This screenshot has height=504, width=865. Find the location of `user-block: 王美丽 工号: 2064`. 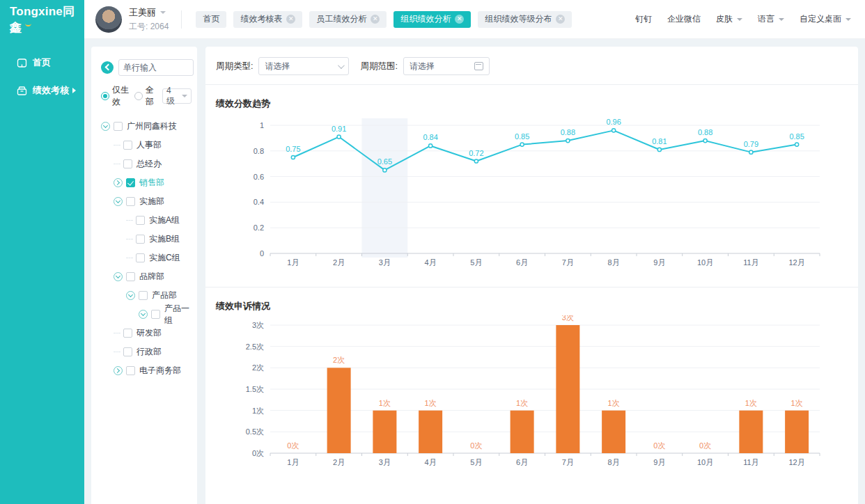

user-block: 王美丽 工号: 2064 is located at coordinates (132, 19).